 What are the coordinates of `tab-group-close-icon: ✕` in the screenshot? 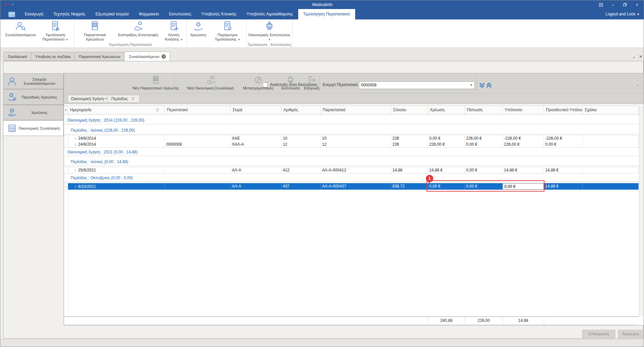 It's located at (641, 57).